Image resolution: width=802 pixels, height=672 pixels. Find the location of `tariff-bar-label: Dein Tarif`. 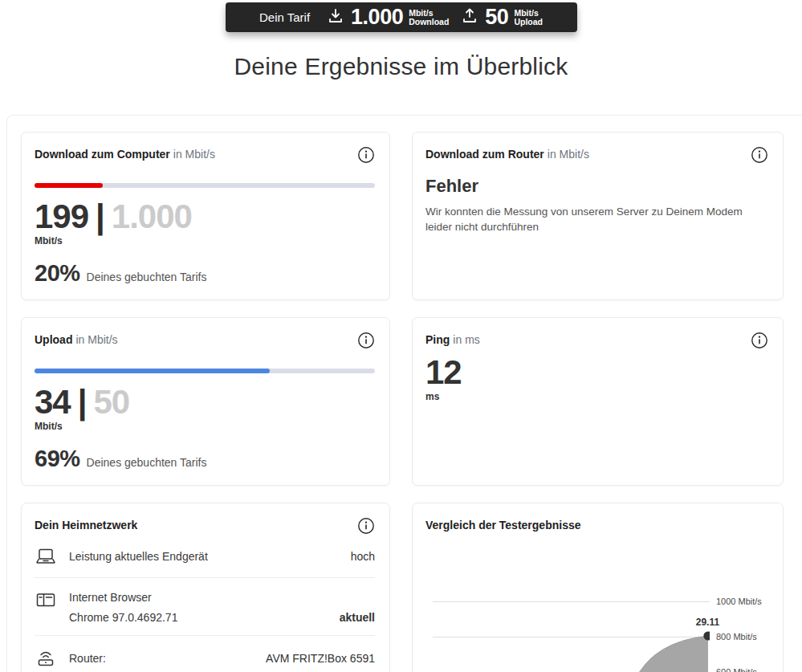

tariff-bar-label: Dein Tarif is located at coordinates (284, 18).